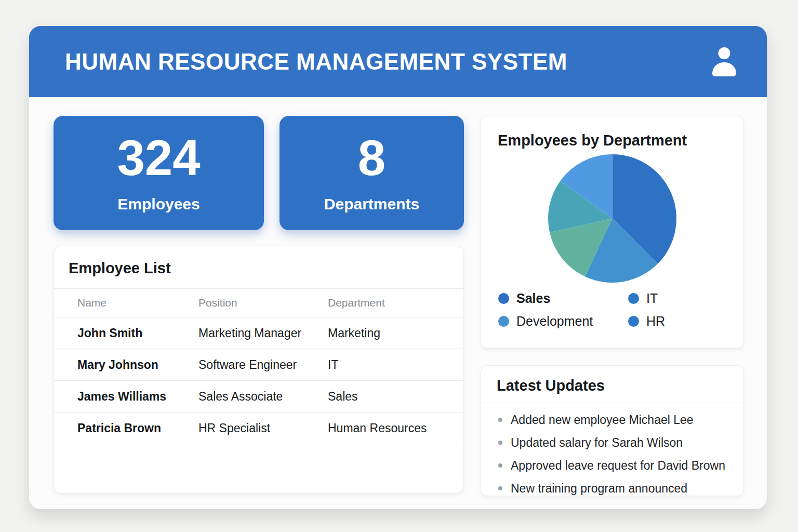 This screenshot has width=798, height=532. I want to click on page-title: HUMAN RESOURCE MANAGEMENT SYSTEM, so click(316, 62).